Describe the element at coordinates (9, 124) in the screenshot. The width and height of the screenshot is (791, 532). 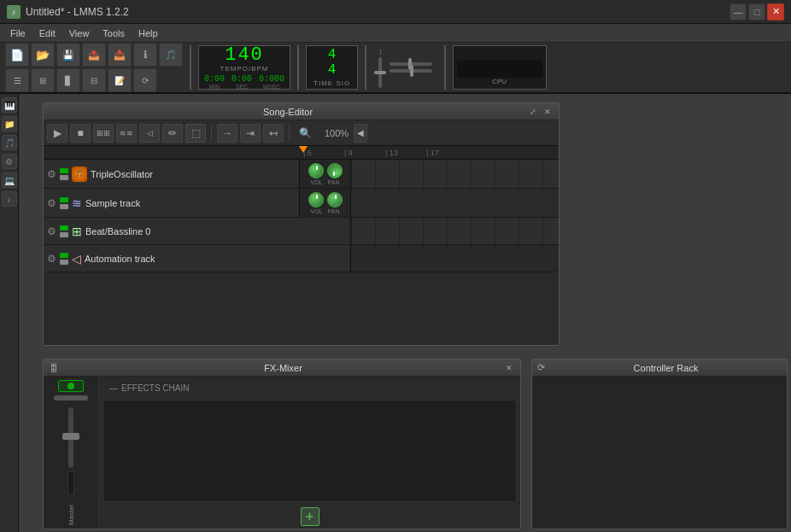
I see `sidebar-icon-my-projects: 📁` at that location.